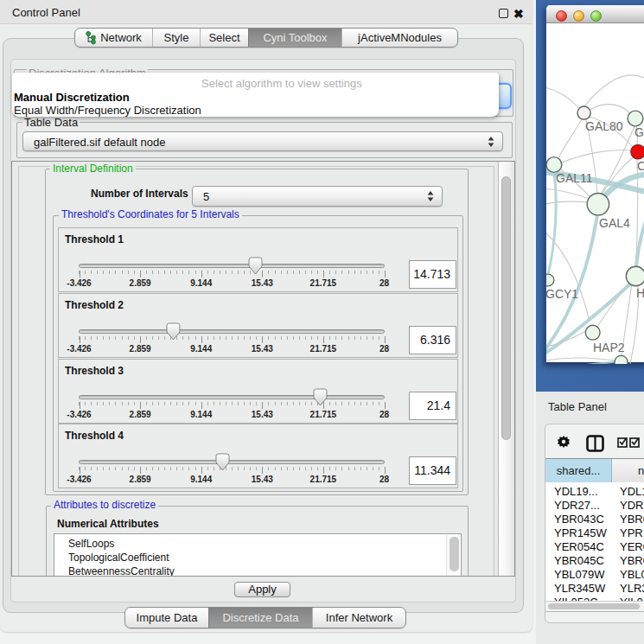  Describe the element at coordinates (640, 132) in the screenshot. I see `svg-text: GA` at that location.